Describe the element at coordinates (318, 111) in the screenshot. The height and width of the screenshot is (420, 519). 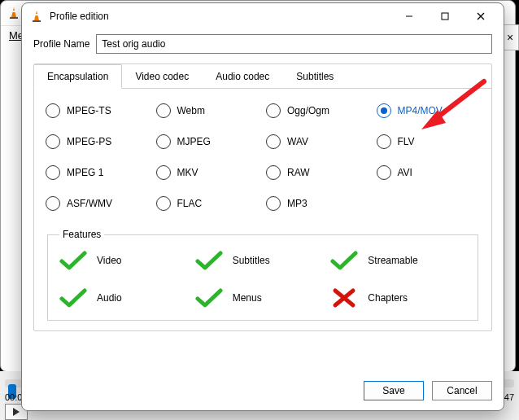
I see `radio-ogg-ogm: Ogg/Ogm` at that location.